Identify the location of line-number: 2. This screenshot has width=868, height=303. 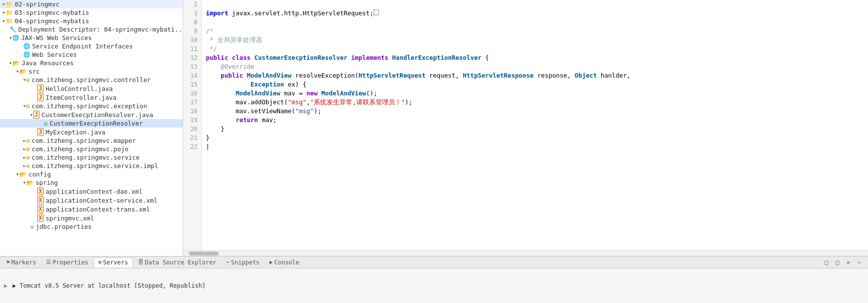
(192, 4).